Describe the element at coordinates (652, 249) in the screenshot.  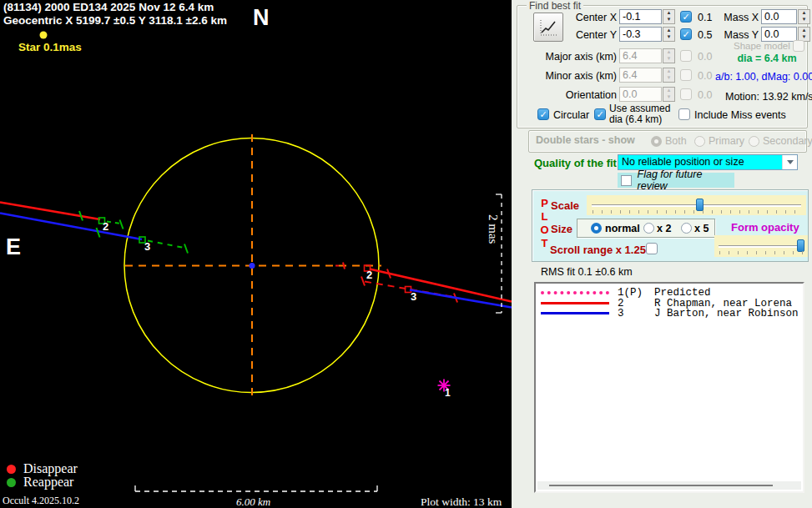
I see `scroll-range-checkbox` at that location.